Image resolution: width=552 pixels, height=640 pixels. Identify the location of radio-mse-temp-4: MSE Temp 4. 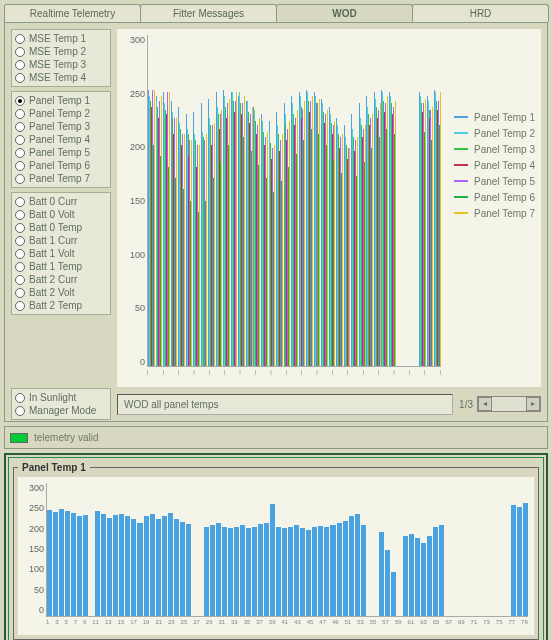
(61, 78).